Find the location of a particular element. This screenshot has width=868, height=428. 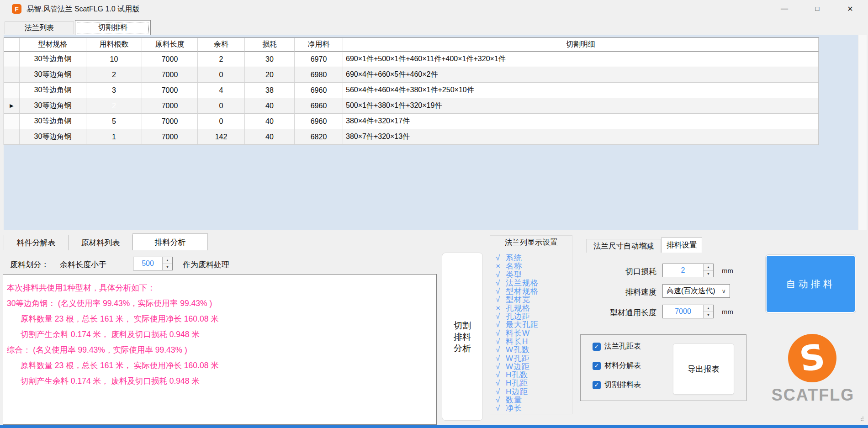

flange-column-item: √类型 is located at coordinates (531, 274).